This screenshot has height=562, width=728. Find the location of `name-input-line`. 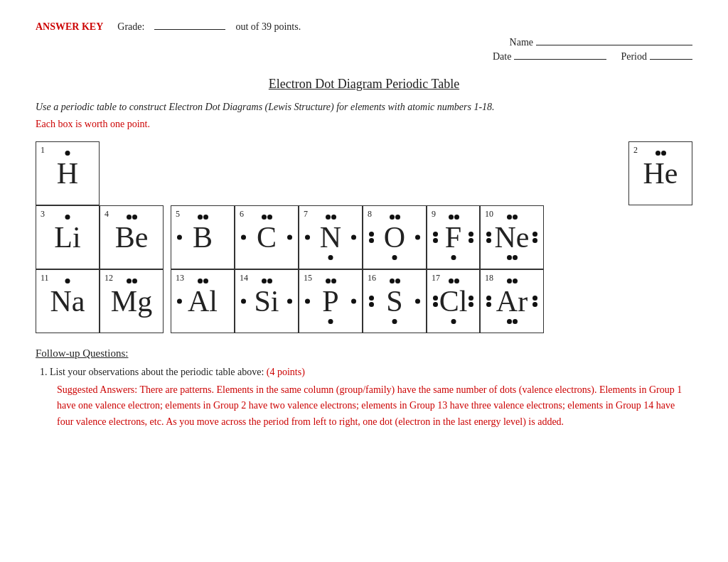

name-input-line is located at coordinates (614, 45).